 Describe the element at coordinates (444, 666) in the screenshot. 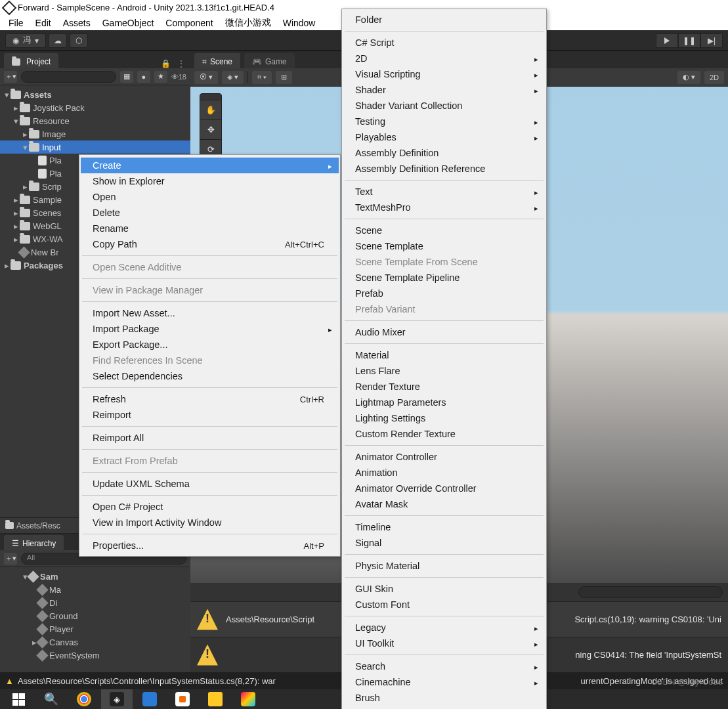

I see `menu-search: Search` at that location.